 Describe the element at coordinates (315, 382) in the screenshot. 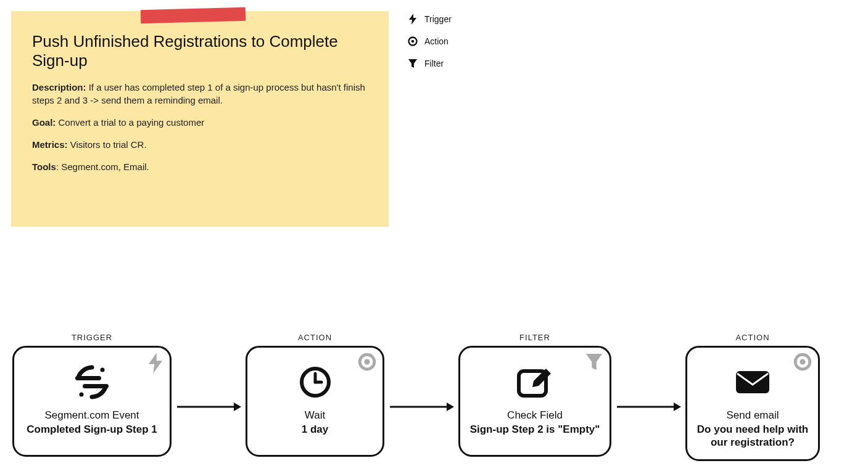

I see `clock-icon` at that location.